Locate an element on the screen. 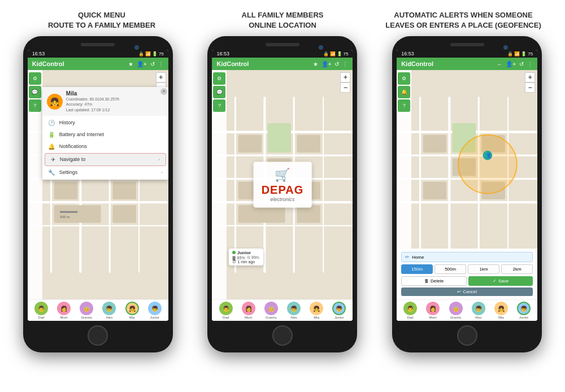 This screenshot has width=565, height=392. avatar-junior-2: 👦 Junior is located at coordinates (339, 311).